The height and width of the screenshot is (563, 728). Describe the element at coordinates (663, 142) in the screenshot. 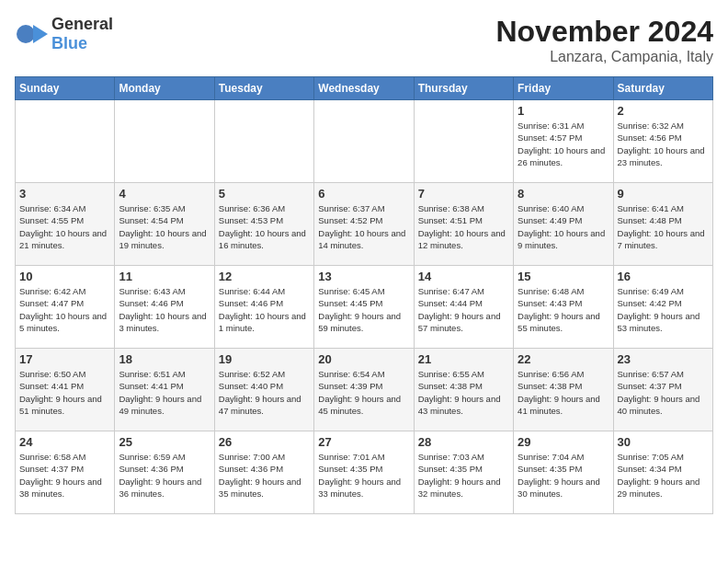

I see `day-cell: 2Sunrise: 6:32 AM Sunset: 4:56 PM Daylig…` at that location.